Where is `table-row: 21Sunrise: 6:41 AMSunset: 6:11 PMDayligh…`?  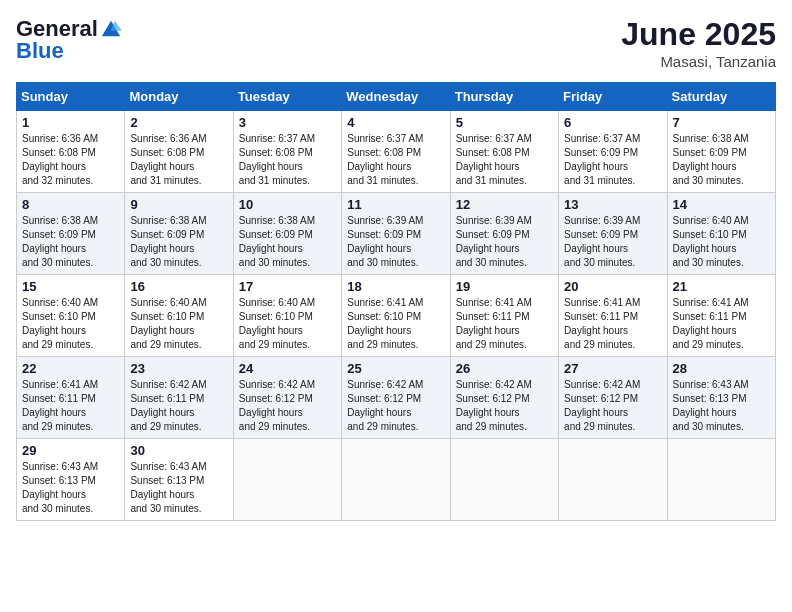
table-row: 21Sunrise: 6:41 AMSunset: 6:11 PMDayligh… is located at coordinates (721, 316).